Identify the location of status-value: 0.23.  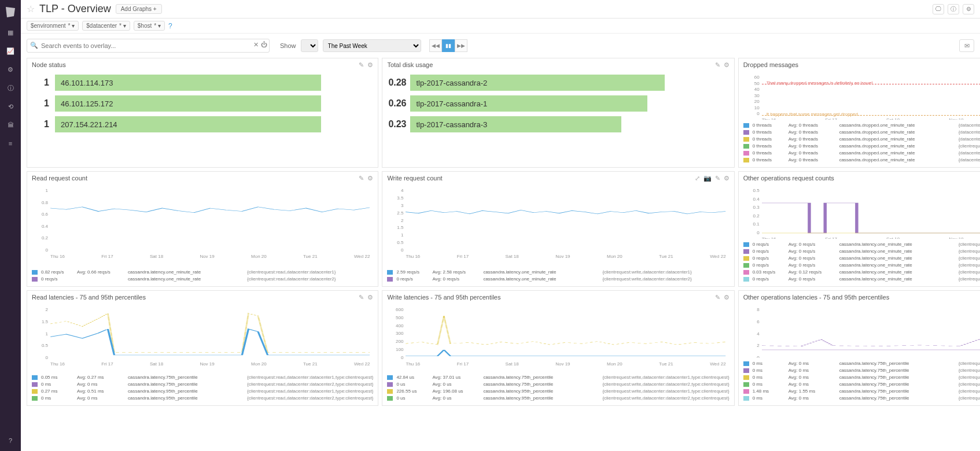
(396, 124).